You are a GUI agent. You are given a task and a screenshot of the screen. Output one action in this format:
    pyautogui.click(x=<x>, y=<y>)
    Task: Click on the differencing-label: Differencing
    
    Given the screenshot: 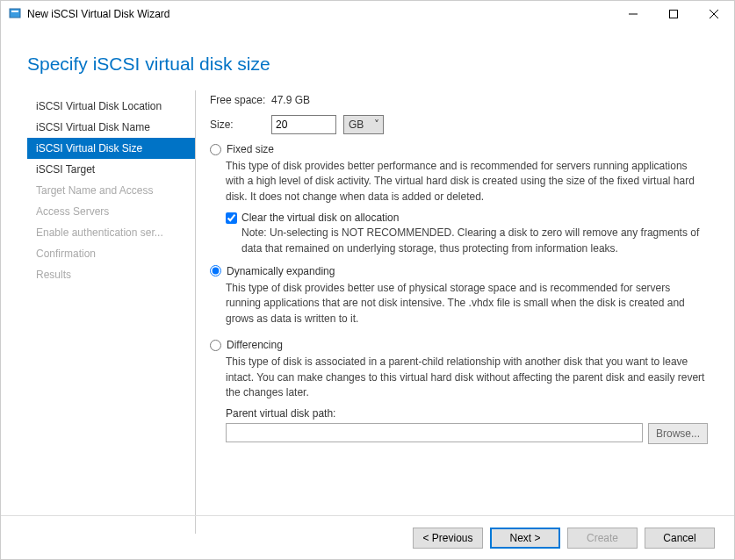 What is the action you would take?
    pyautogui.click(x=255, y=345)
    